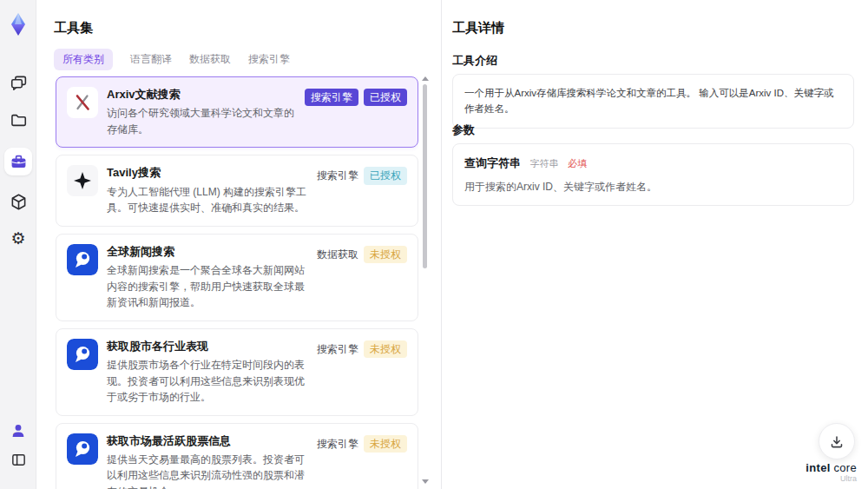 This screenshot has height=489, width=868. What do you see at coordinates (18, 24) in the screenshot?
I see `app-logo` at bounding box center [18, 24].